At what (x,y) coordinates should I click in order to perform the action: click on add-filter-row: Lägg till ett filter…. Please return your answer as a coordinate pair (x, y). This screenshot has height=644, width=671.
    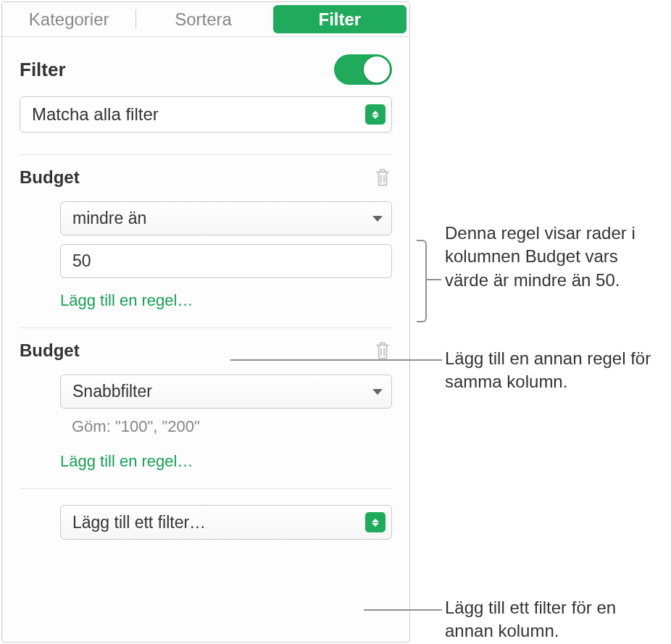
    Looking at the image, I should click on (206, 522).